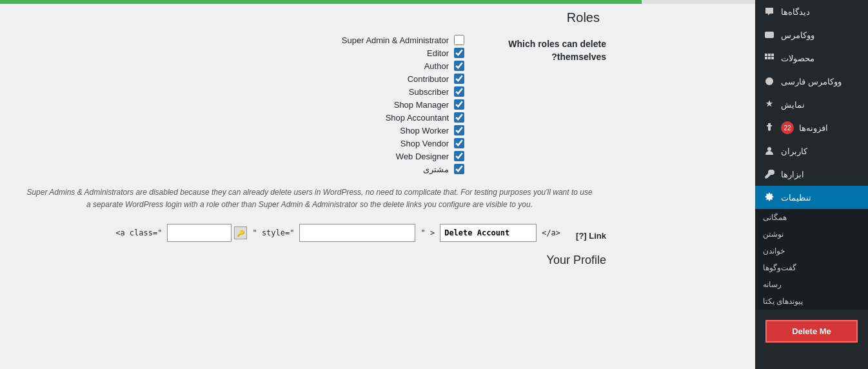 The height and width of the screenshot is (369, 868). Describe the element at coordinates (459, 66) in the screenshot. I see `role-checkbox-author` at that location.